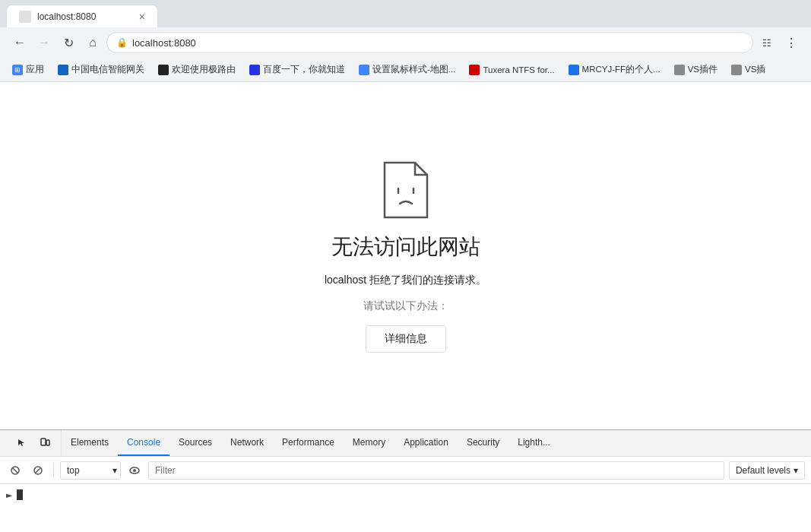  Describe the element at coordinates (614, 70) in the screenshot. I see `bookmark-mrcyj: MRCYJ-FF的个人...` at that location.